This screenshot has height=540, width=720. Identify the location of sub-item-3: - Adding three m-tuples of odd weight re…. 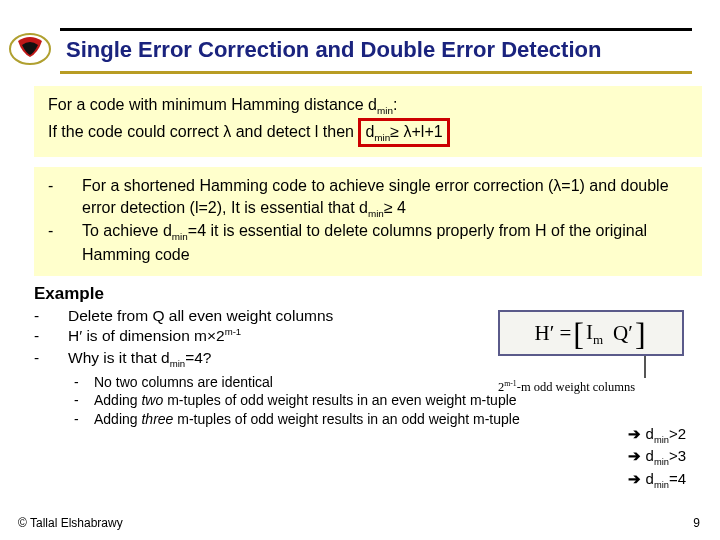
(388, 420).